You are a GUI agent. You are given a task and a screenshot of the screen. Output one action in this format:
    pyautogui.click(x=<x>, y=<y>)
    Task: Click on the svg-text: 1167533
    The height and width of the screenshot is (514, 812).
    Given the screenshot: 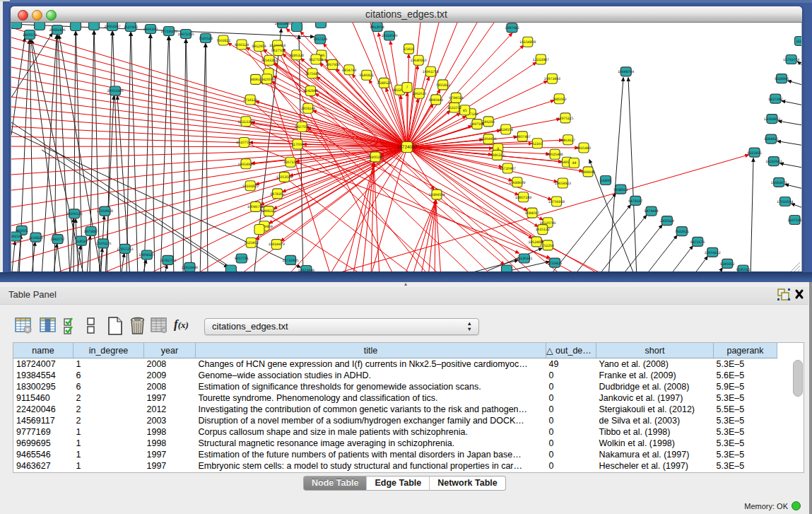 What is the action you would take?
    pyautogui.click(x=794, y=221)
    